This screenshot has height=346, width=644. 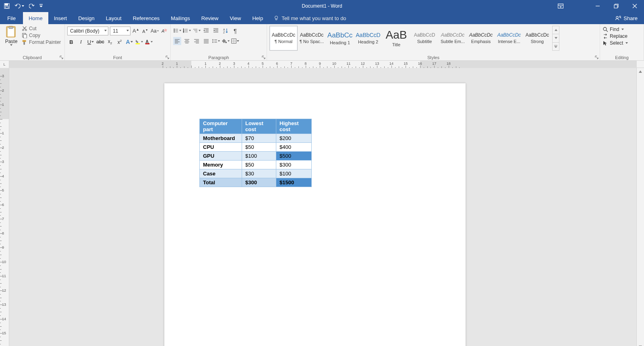 I want to click on tab-mailings: Mailings, so click(x=180, y=18).